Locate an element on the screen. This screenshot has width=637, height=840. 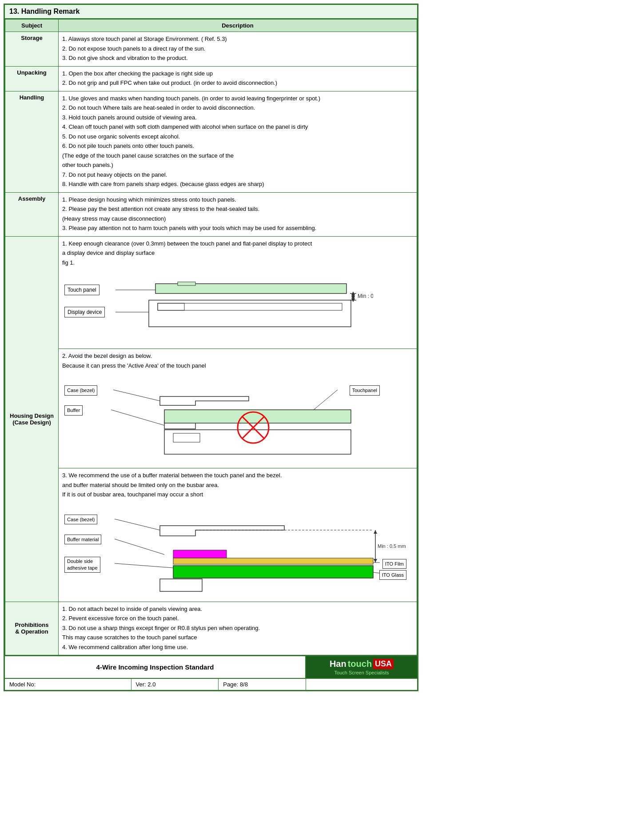
col-subject: Subject is located at coordinates (32, 26).